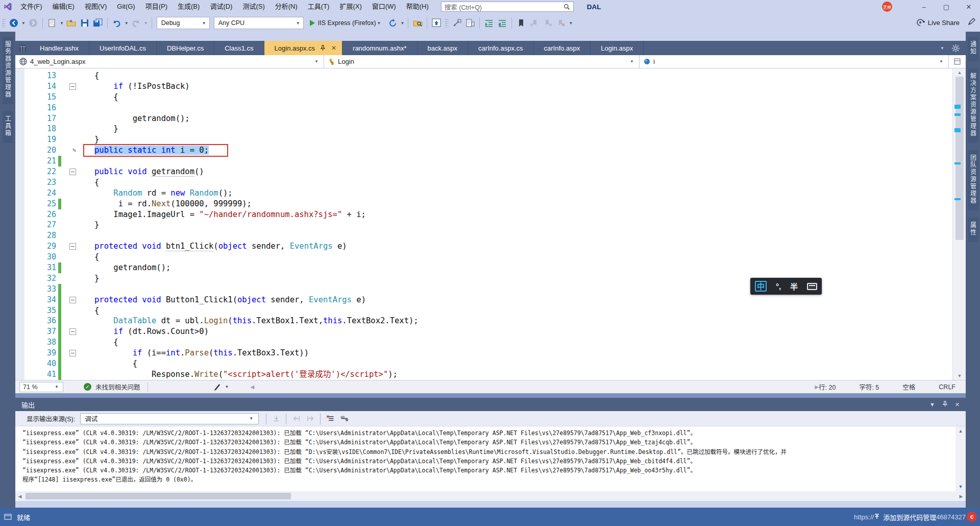 Image resolution: width=980 pixels, height=526 pixels. Describe the element at coordinates (484, 375) in the screenshot. I see `code-line-41: 41 Response.Write("<script>alert('登录成功')…` at that location.